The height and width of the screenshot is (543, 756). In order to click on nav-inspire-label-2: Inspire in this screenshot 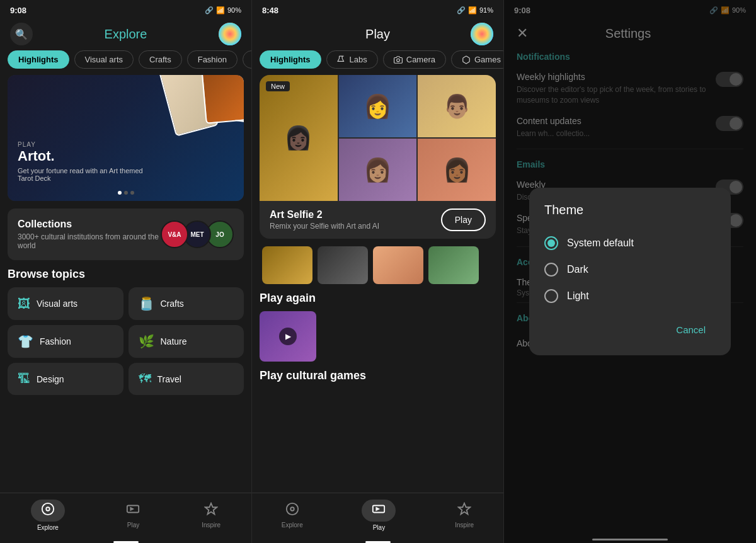, I will do `click(464, 525)`.